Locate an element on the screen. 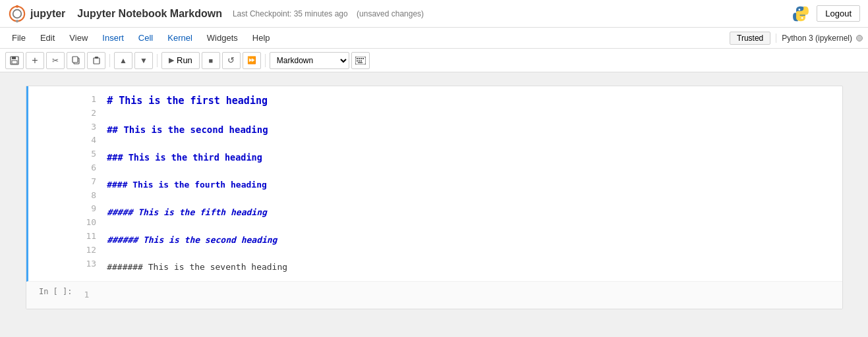  kernel-status-circle is located at coordinates (859, 38).